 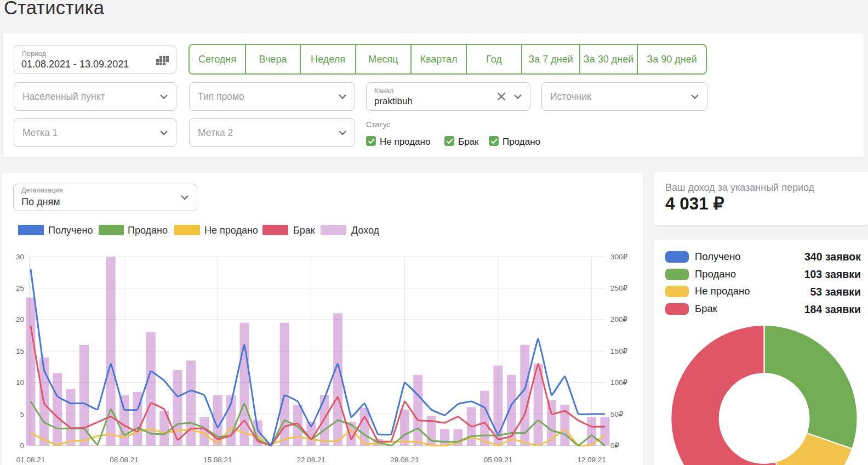 I want to click on svg-text: 10, so click(x=20, y=383).